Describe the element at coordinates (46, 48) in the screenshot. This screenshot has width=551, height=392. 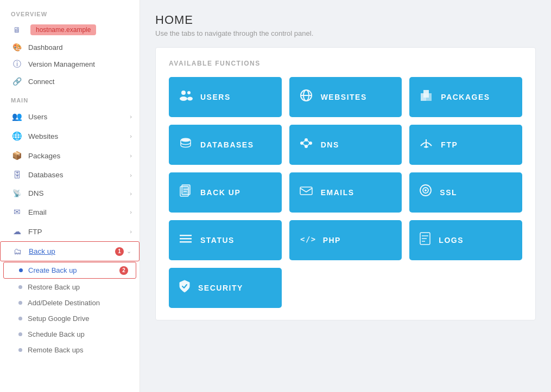
I see `sidebar-item-label: Dashboard` at that location.